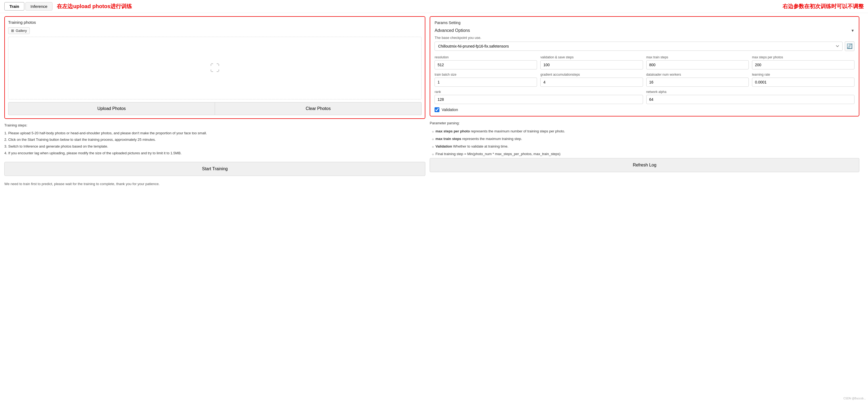  I want to click on param-parsing: Parameter parsing: max steps per photo r…, so click(644, 139).